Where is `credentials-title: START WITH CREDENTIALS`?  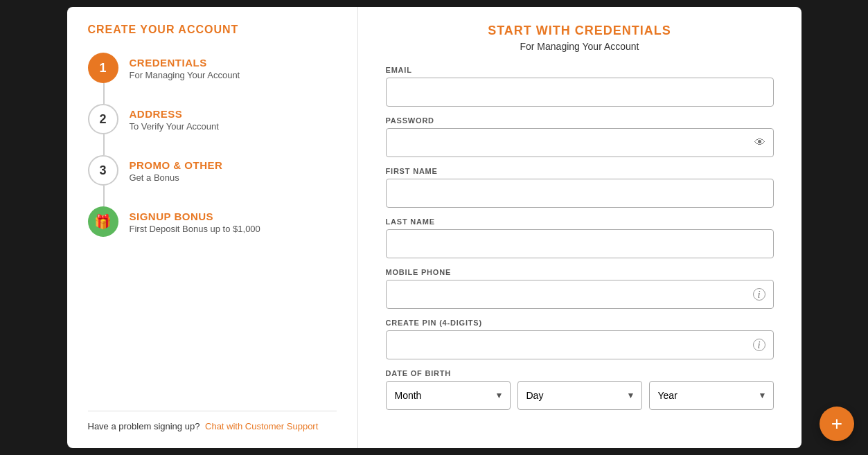 credentials-title: START WITH CREDENTIALS is located at coordinates (580, 30).